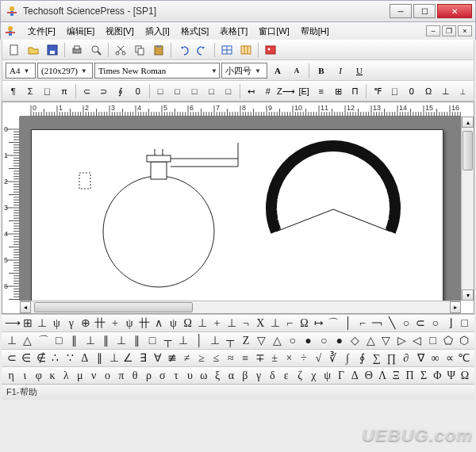 The width and height of the screenshot is (476, 452). Describe the element at coordinates (319, 358) in the screenshot. I see `symbol-row3-21: √` at that location.